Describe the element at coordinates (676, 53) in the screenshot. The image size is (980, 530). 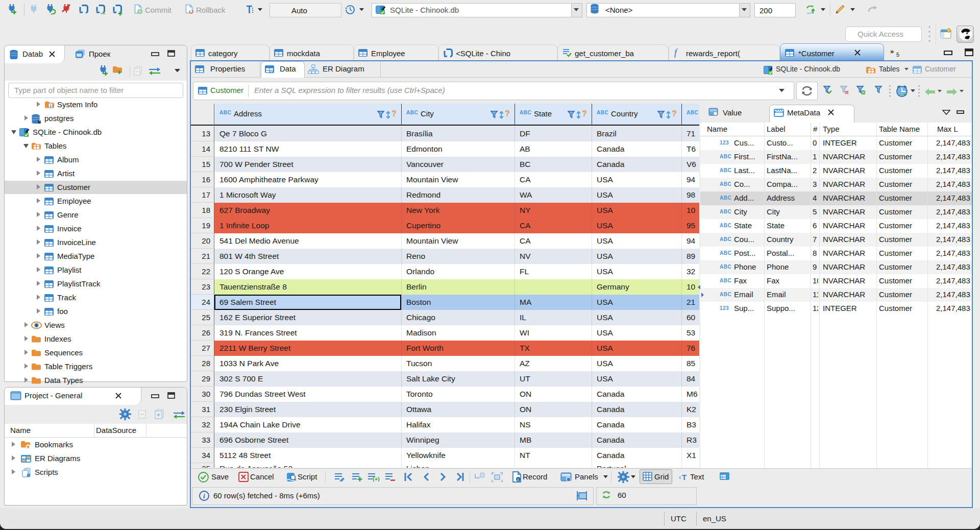
I see `svg-text: f` at that location.